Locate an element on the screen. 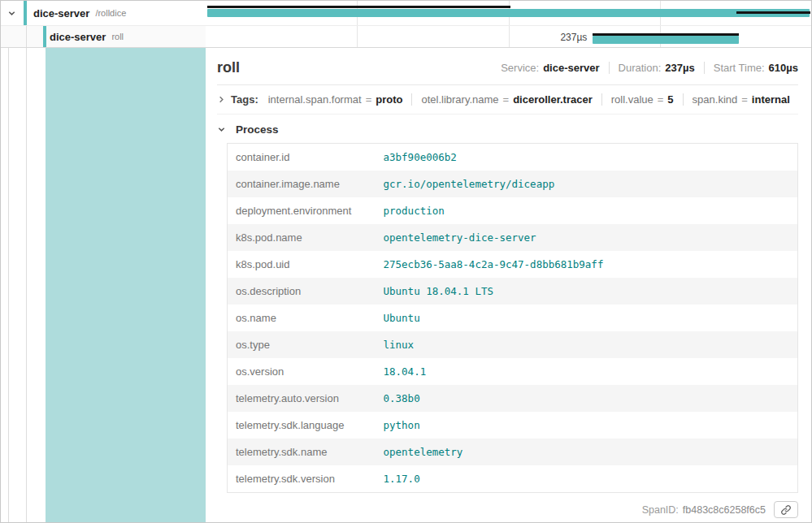 This screenshot has height=523, width=812. kv-key: container.id is located at coordinates (302, 158).